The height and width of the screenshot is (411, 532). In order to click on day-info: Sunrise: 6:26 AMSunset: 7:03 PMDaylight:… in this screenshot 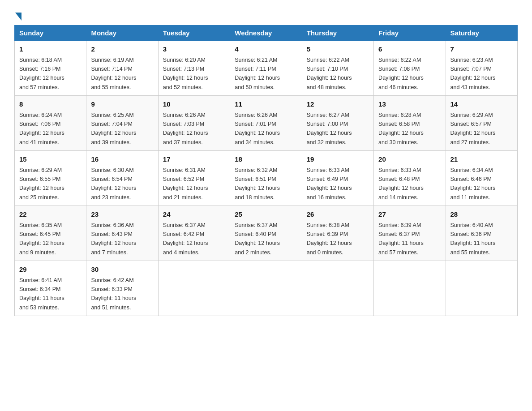, I will do `click(185, 129)`.